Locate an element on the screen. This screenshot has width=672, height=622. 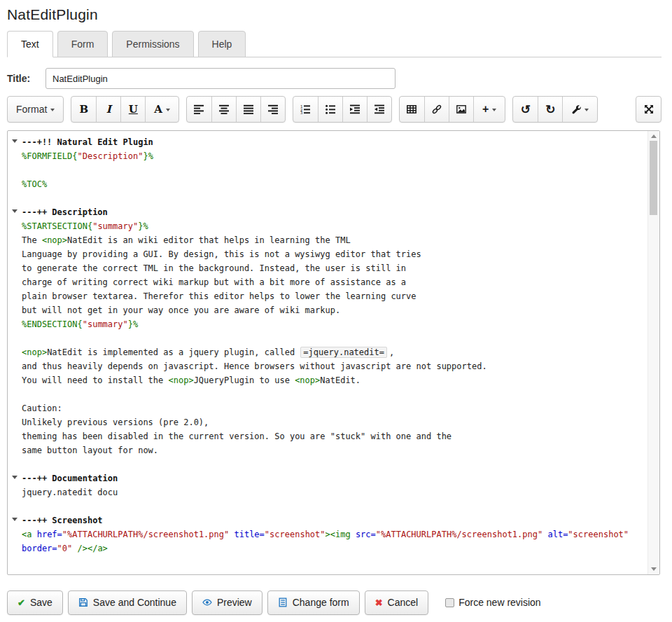
underline-icon: U is located at coordinates (133, 109).